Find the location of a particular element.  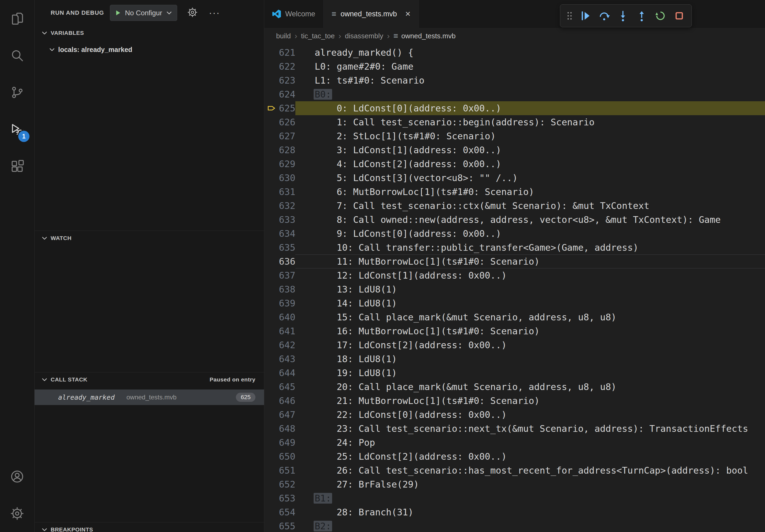

line-content: B2: is located at coordinates (530, 525).